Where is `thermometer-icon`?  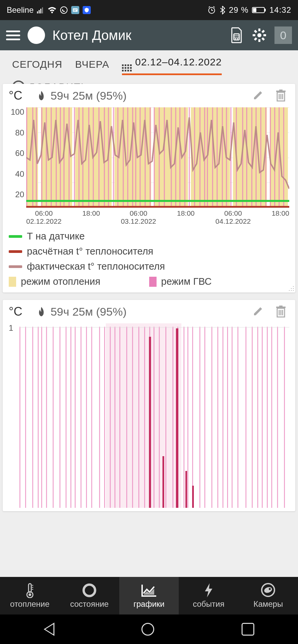
thermometer-icon is located at coordinates (30, 590).